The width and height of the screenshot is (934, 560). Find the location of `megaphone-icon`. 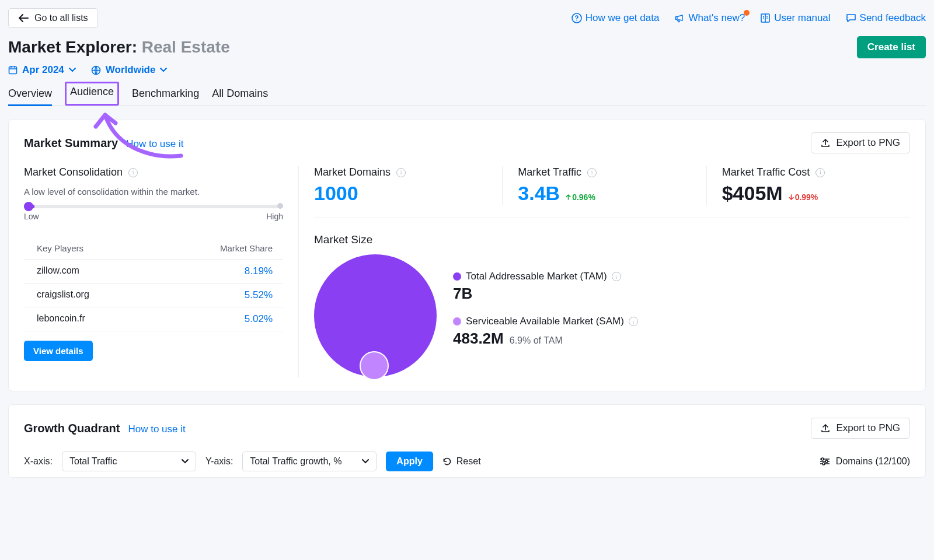

megaphone-icon is located at coordinates (679, 18).